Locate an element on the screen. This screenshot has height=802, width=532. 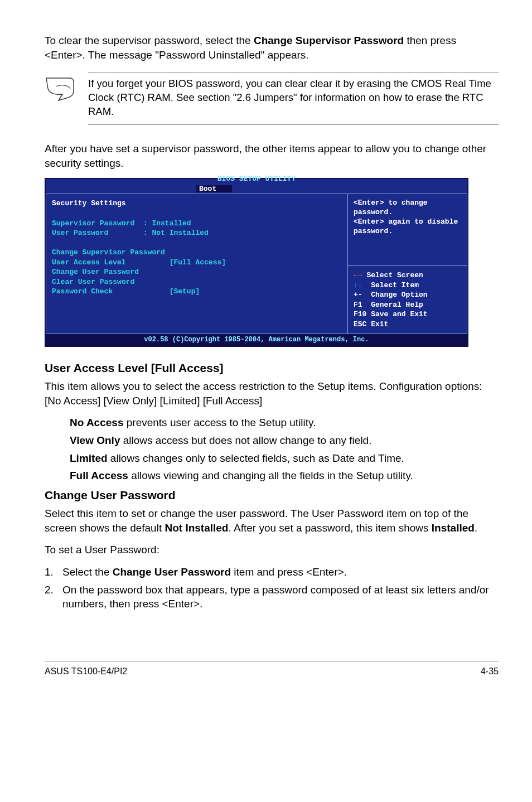
bullet-no-access-bold: No Access is located at coordinates (96, 423).